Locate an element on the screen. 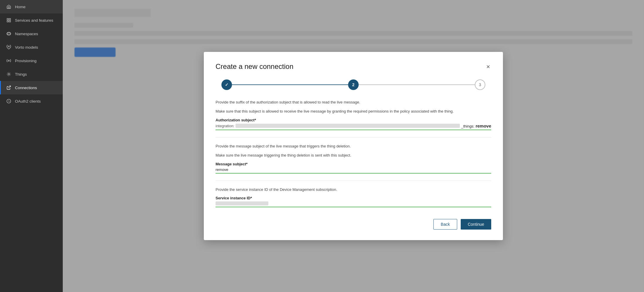  sidebar-item-home-label: Home is located at coordinates (20, 7).